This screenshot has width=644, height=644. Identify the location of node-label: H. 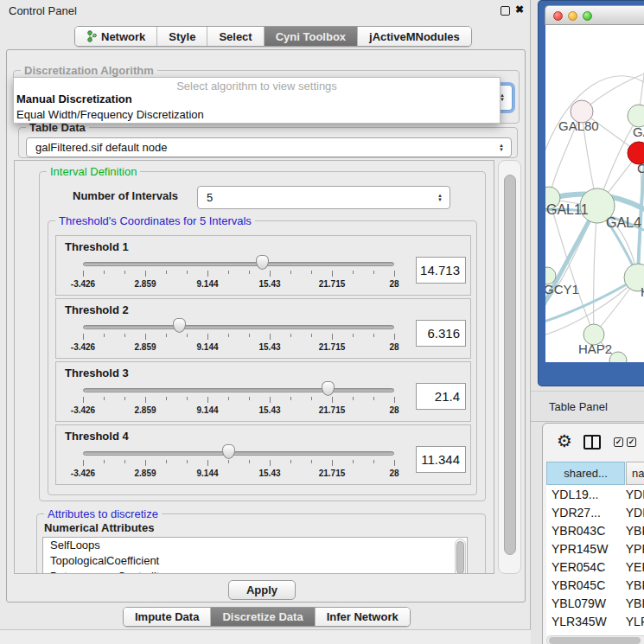
(642, 292).